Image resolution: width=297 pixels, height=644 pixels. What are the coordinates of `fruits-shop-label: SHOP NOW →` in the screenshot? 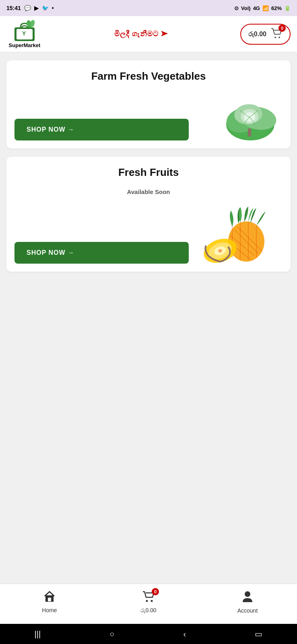 It's located at (51, 253).